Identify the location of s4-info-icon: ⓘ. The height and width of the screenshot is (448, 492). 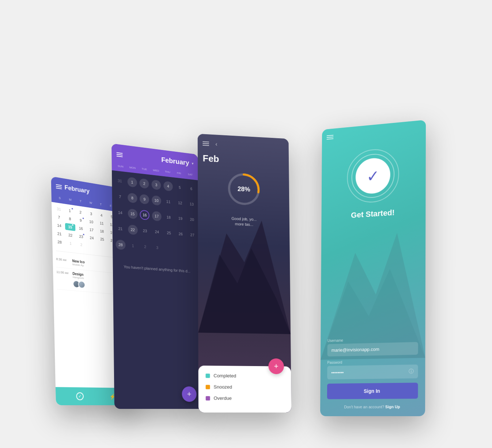
(411, 371).